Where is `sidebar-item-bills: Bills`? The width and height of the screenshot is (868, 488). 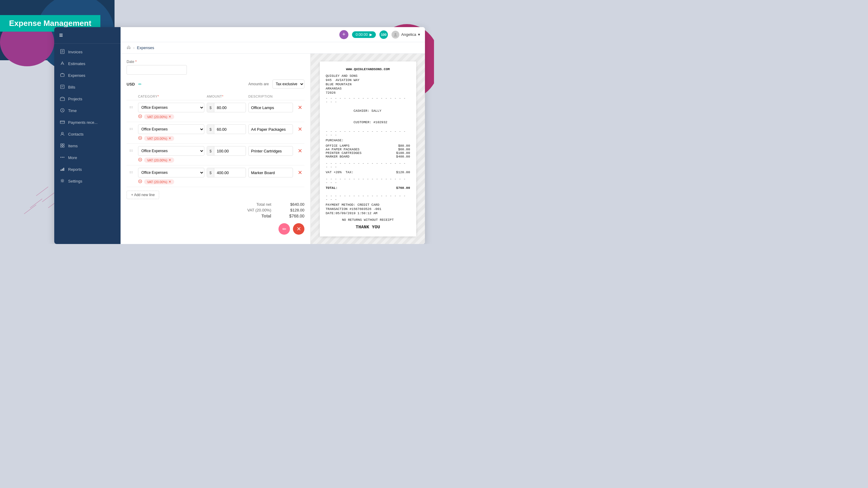
sidebar-item-bills: Bills is located at coordinates (88, 87).